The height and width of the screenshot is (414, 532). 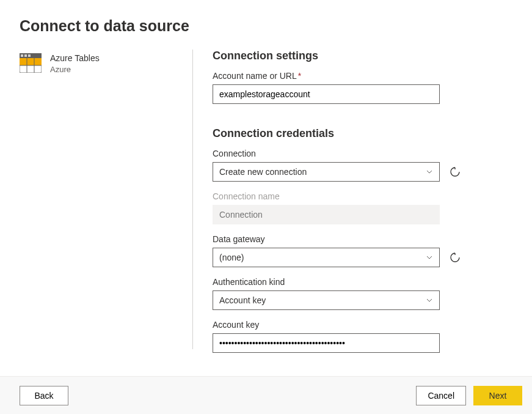 I want to click on back-button: Back, so click(x=44, y=396).